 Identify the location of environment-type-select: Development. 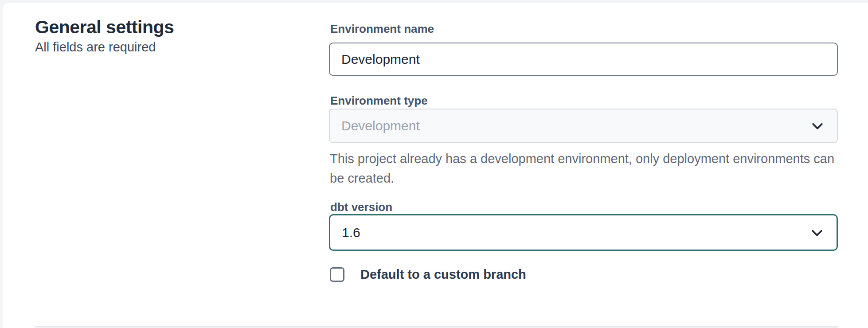
(583, 126).